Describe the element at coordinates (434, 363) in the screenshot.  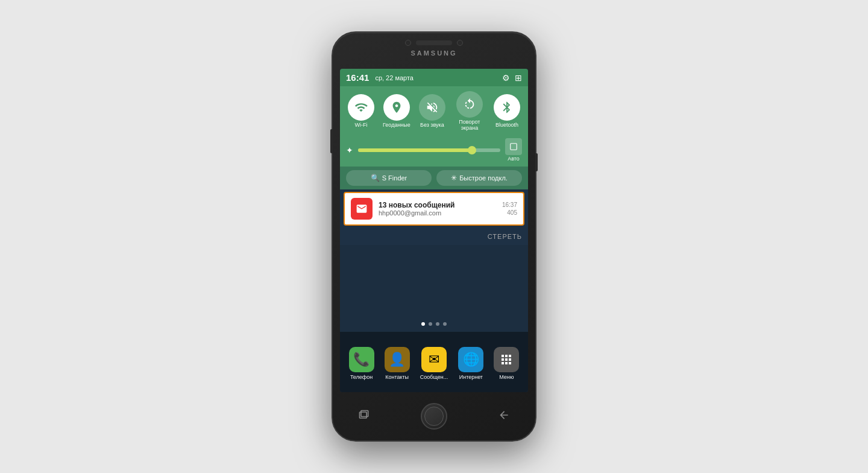
I see `dock-messages: ✉ Сообщен...` at that location.